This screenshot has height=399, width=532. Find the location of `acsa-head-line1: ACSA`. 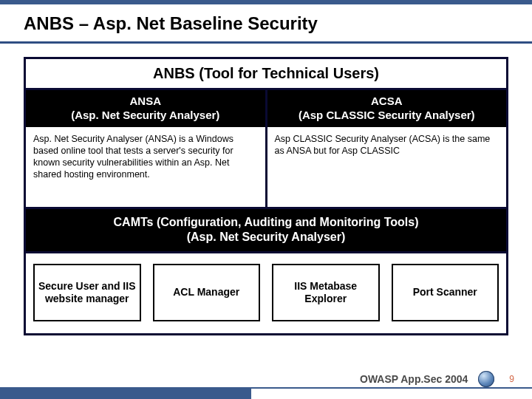

acsa-head-line1: ACSA is located at coordinates (387, 102).